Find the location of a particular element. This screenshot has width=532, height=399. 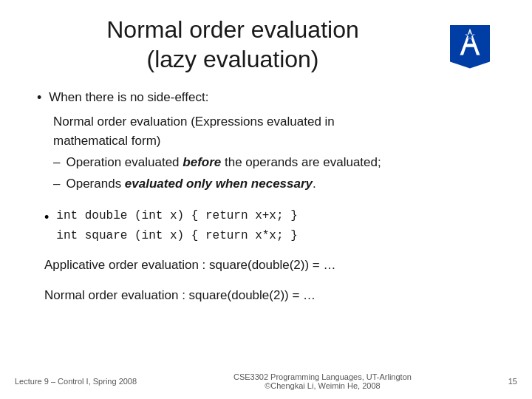

slide-number: 15 is located at coordinates (513, 381).